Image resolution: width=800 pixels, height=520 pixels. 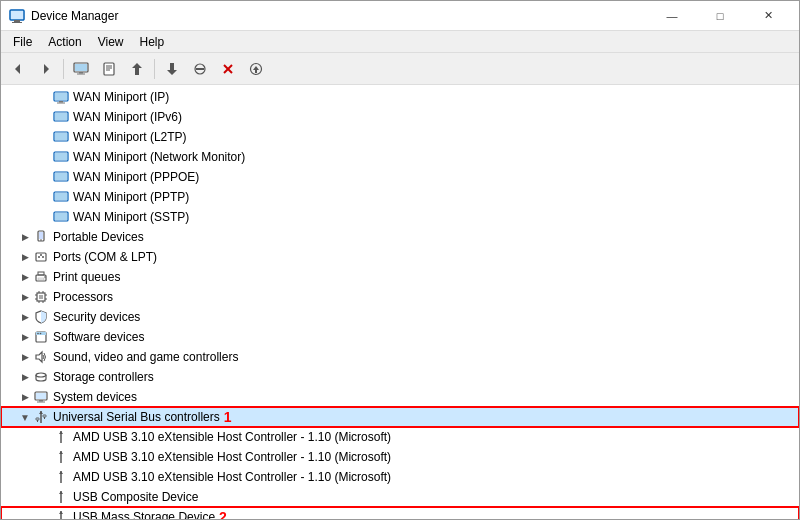 What do you see at coordinates (121, 97) in the screenshot?
I see `item-label: WAN Miniport (IP)` at bounding box center [121, 97].